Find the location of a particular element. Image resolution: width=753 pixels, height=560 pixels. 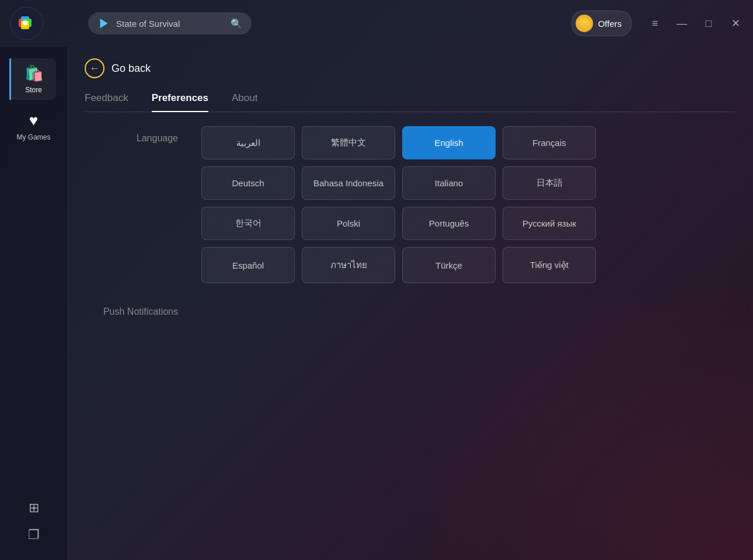

sidebar: 🛍️ Store ♥ My Games ⊞ ❐ is located at coordinates (34, 304).